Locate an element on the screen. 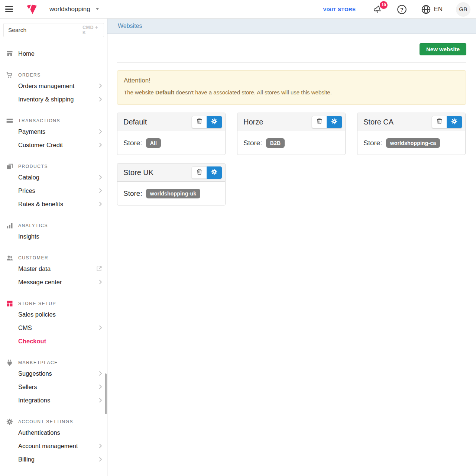 Image resolution: width=476 pixels, height=476 pixels. sidebar-item-label: Sellers is located at coordinates (27, 387).